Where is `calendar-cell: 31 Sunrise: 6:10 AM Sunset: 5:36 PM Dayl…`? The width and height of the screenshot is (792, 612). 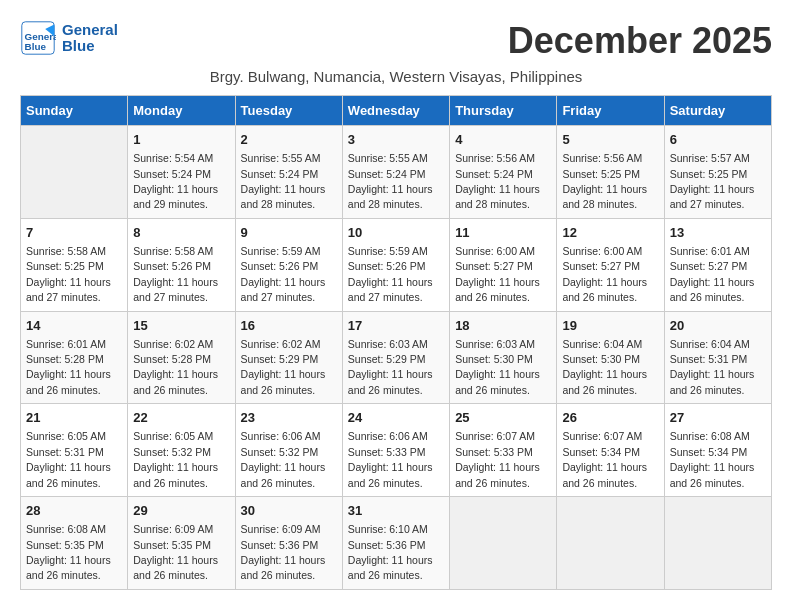 calendar-cell: 31 Sunrise: 6:10 AM Sunset: 5:36 PM Dayl… is located at coordinates (396, 544).